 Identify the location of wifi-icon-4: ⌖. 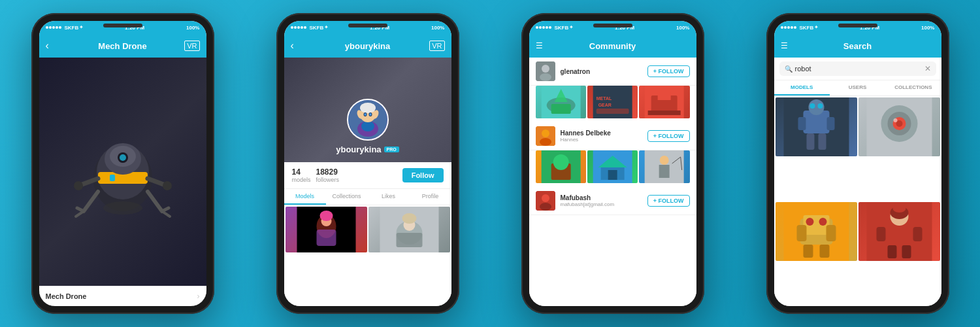
(817, 27).